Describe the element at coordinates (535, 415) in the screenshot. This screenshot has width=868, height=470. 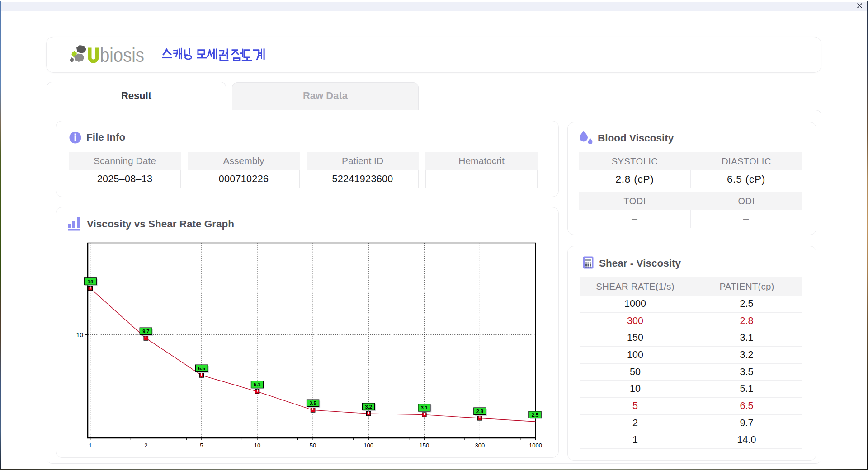
I see `svg-text: 2.5` at that location.